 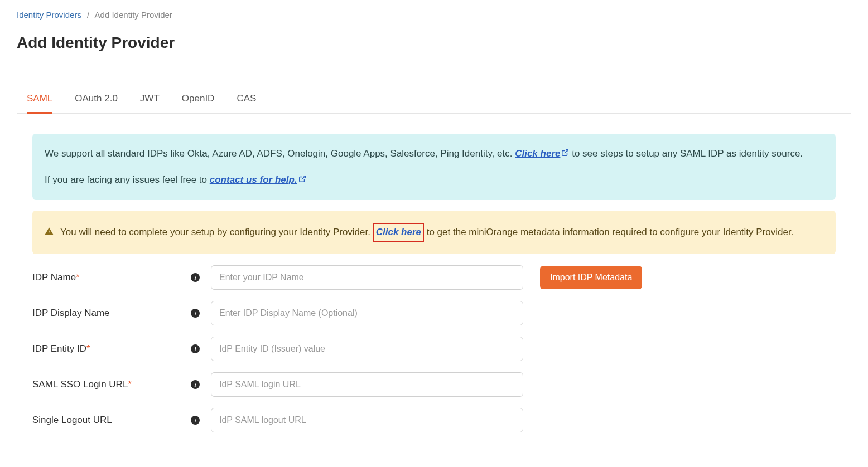 I want to click on label-single-logout-url: Single Logout URL i, so click(x=122, y=420).